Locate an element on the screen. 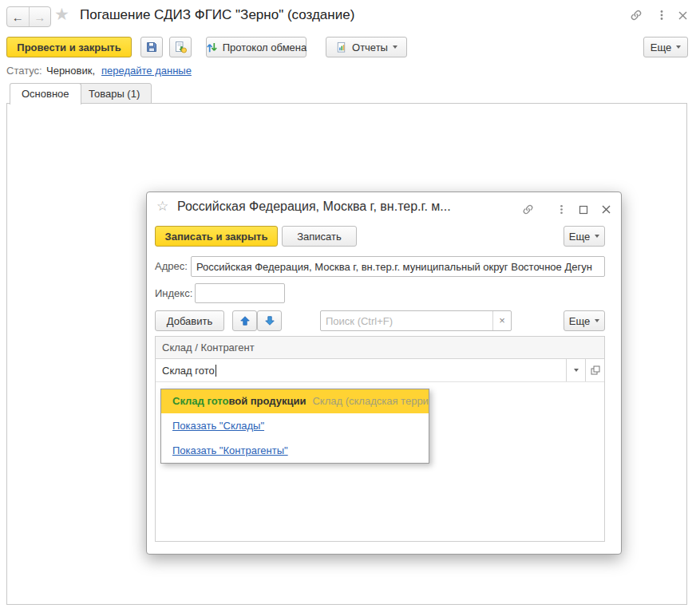 The image size is (700, 616). tab-goods: Товары (1) is located at coordinates (114, 93).